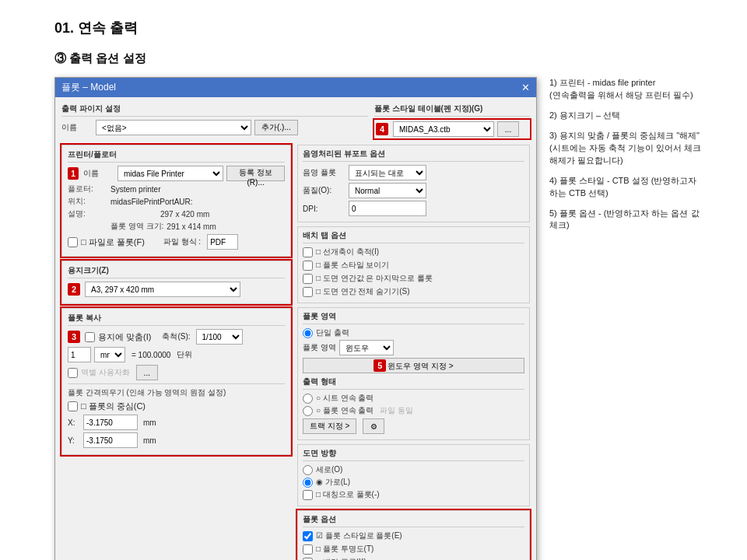 This screenshot has width=747, height=560. I want to click on dpi-input, so click(388, 208).